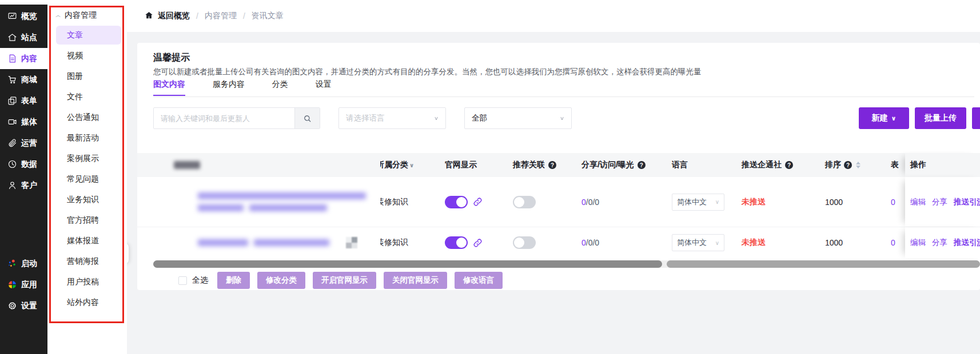 The height and width of the screenshot is (354, 980). I want to click on clipped-edge-button, so click(976, 118).